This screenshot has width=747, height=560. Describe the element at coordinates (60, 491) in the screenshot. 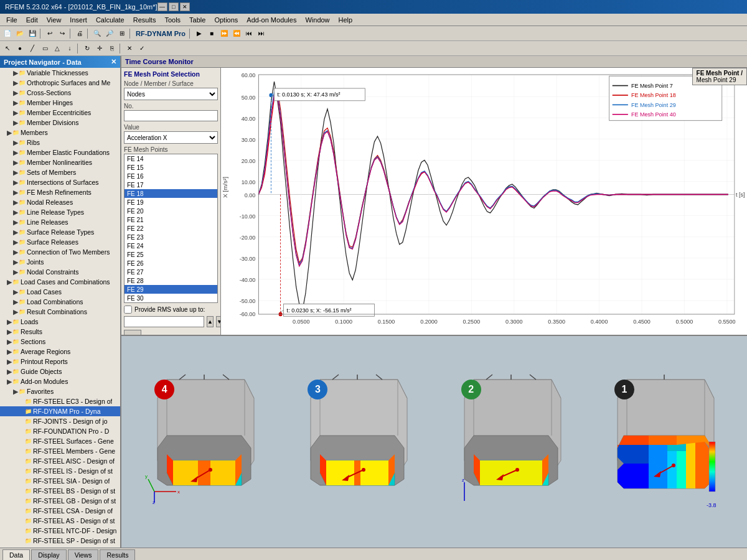

I see `sidebar-item-42: 📁RF-STEEL BS - Design of st` at that location.